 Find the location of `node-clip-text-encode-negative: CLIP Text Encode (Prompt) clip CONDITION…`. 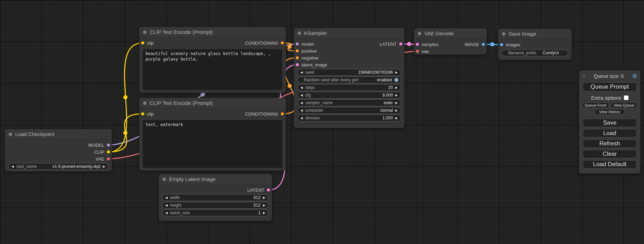

node-clip-text-encode-negative: CLIP Text Encode (Prompt) clip CONDITION… is located at coordinates (213, 134).